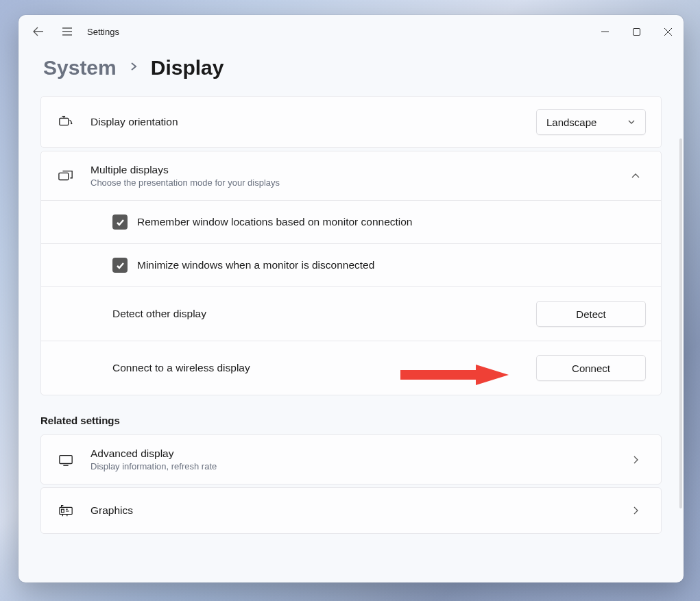 Image resolution: width=700 pixels, height=601 pixels. What do you see at coordinates (67, 32) in the screenshot?
I see `nav-menu-button` at bounding box center [67, 32].